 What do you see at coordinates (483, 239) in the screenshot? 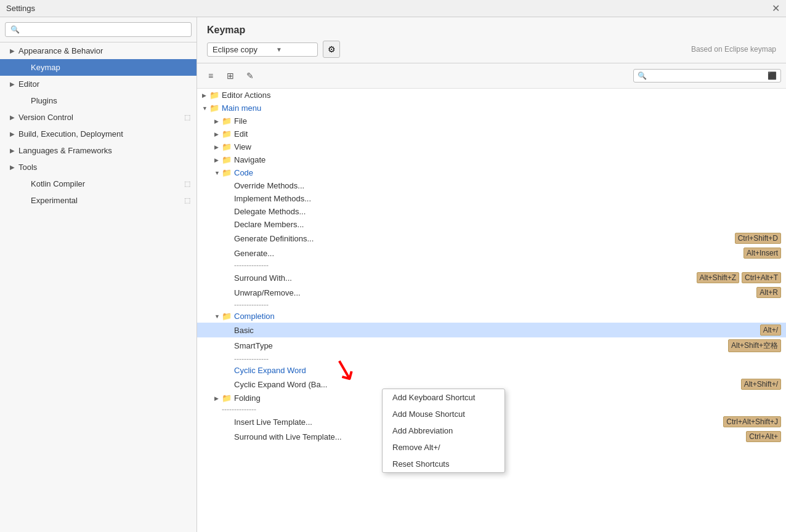
I see `tree-item-label: Generate Definitions...` at bounding box center [483, 239].